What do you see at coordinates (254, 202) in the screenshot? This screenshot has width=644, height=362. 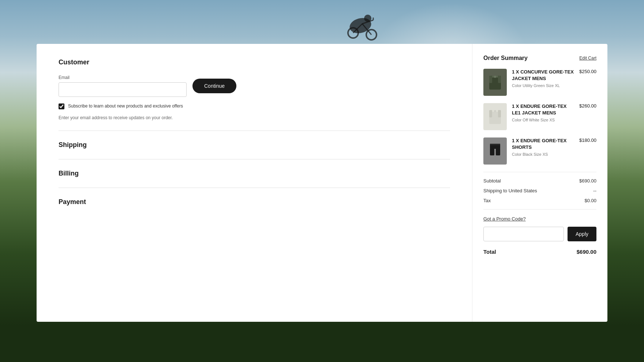 I see `payment-title: Payment` at bounding box center [254, 202].